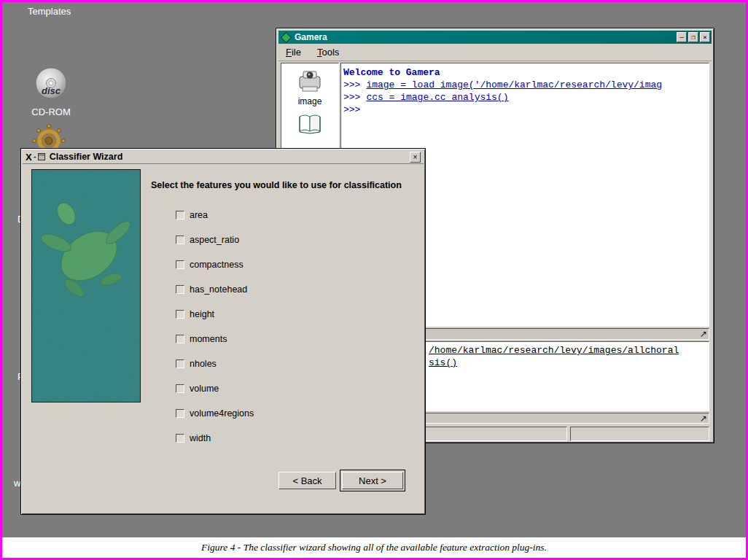  Describe the element at coordinates (310, 101) in the screenshot. I see `image-icon-label: image` at that location.